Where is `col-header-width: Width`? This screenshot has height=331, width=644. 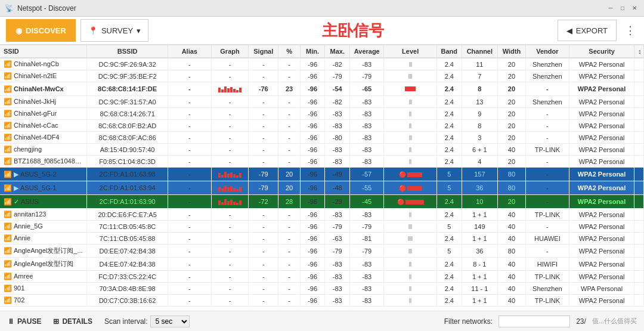
col-header-width: Width is located at coordinates (512, 51).